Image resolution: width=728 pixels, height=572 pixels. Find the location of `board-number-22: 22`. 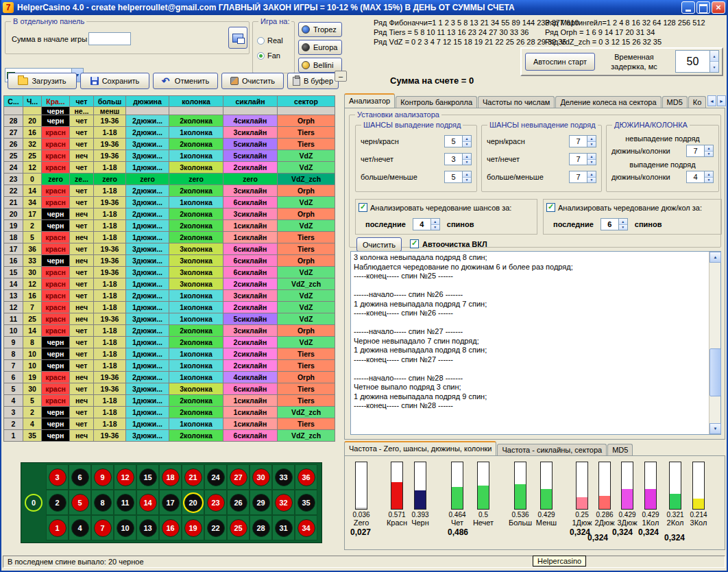

board-number-22: 22 is located at coordinates (216, 528).